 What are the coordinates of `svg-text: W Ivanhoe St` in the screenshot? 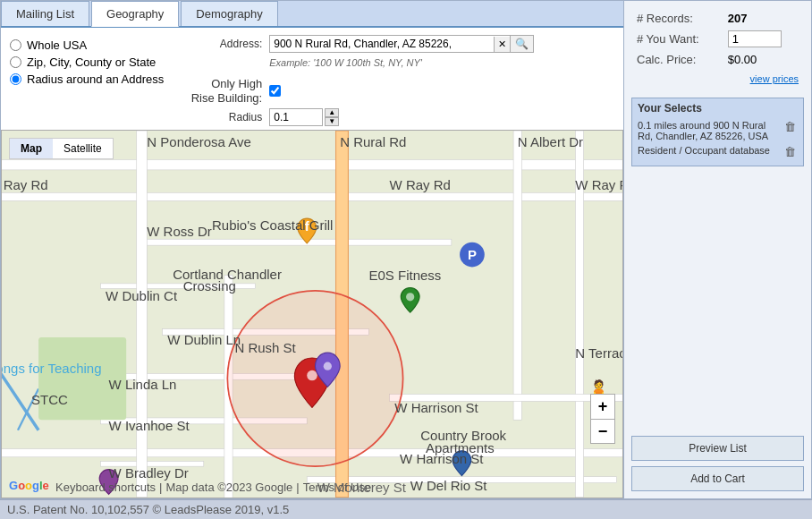 It's located at (150, 426).